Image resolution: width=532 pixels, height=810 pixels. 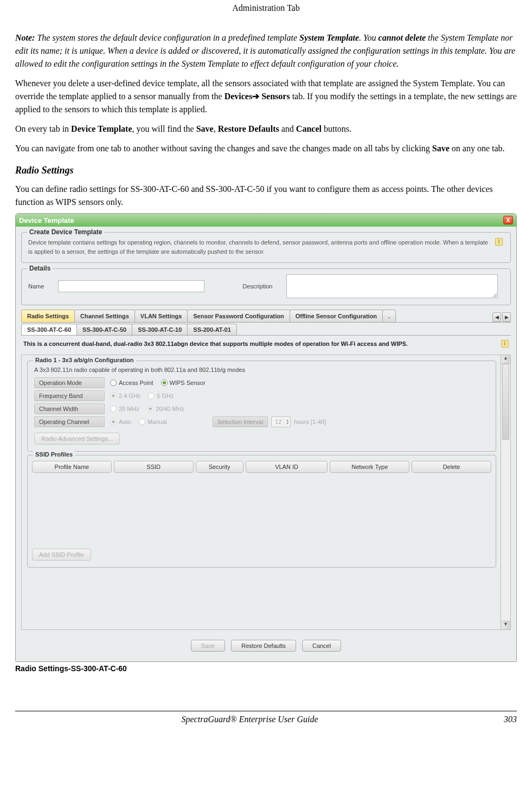 What do you see at coordinates (501, 719) in the screenshot?
I see `page-number: 303` at bounding box center [501, 719].